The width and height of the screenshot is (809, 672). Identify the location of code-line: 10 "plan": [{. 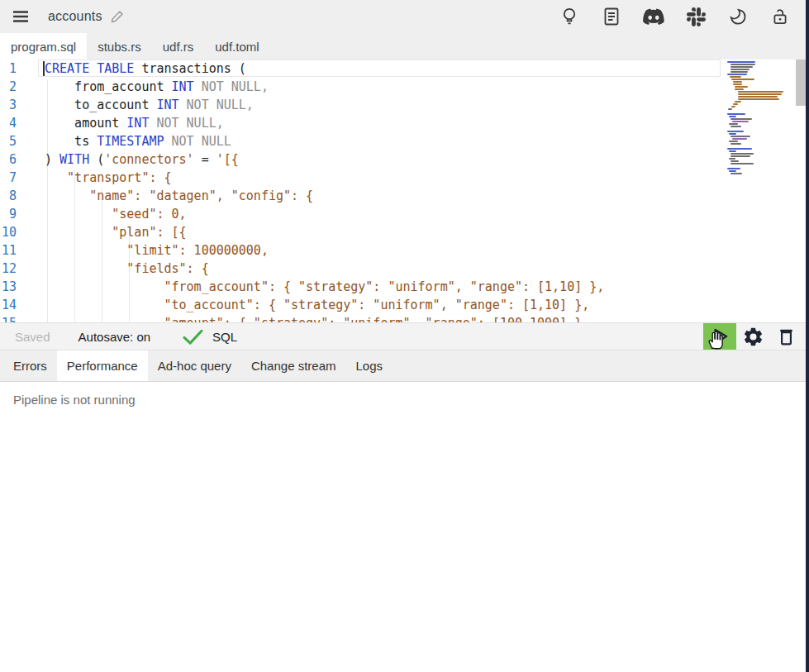
(405, 232).